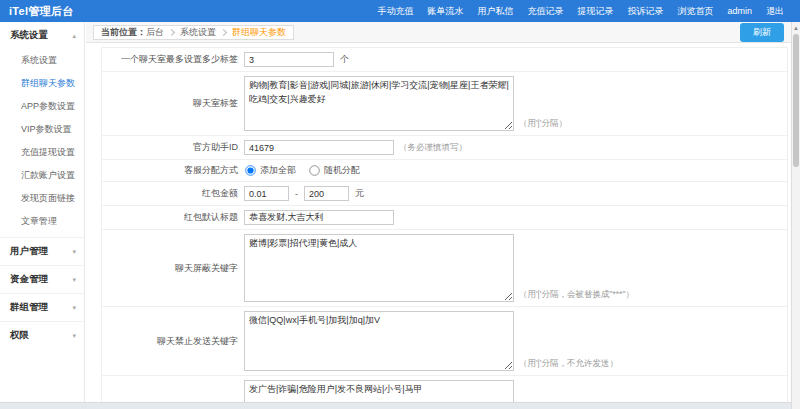 This screenshot has width=800, height=409. What do you see at coordinates (588, 12) in the screenshot?
I see `topbar-menu: 手动充值 账单流水 用户私信 充值记录 提现记录 投诉记录 浏览首页 admin…` at bounding box center [588, 12].